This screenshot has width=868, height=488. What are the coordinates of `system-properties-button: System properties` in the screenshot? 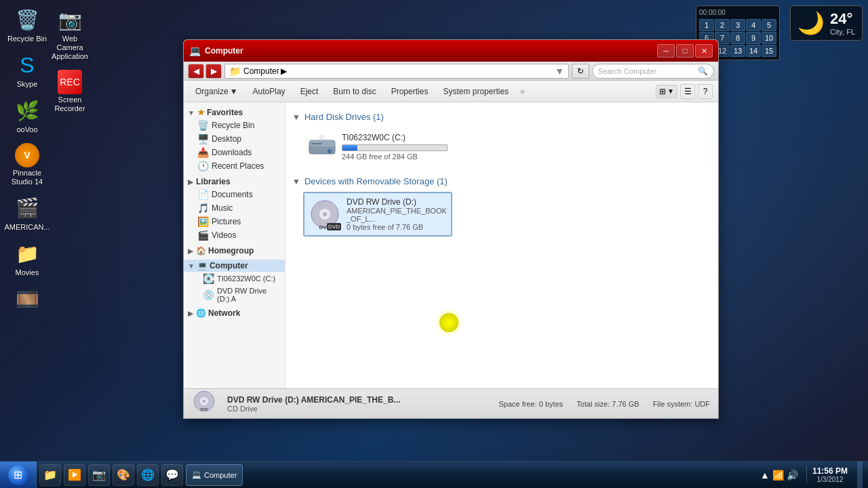 It's located at (476, 92).